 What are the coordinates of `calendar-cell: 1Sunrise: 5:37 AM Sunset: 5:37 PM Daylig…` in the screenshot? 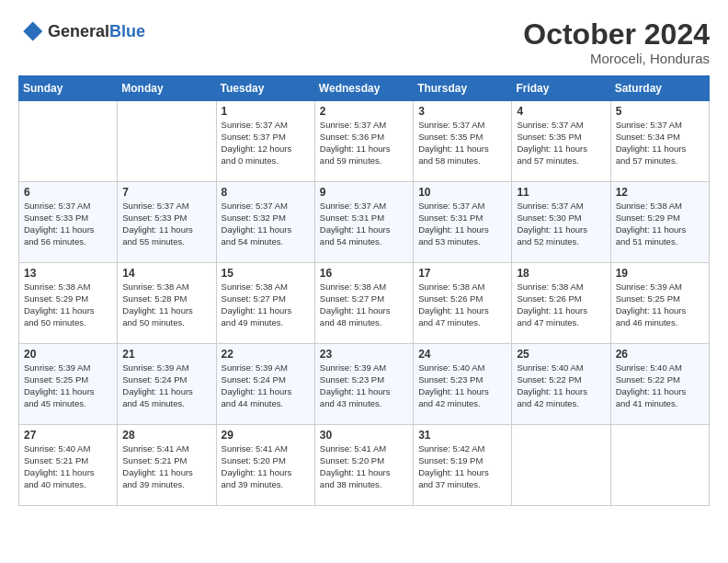 It's located at (265, 142).